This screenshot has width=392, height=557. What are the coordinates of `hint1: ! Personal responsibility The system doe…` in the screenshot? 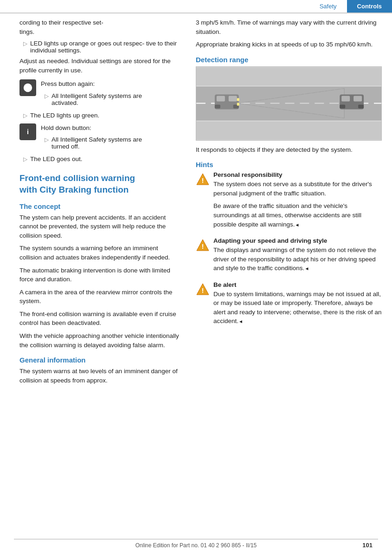 It's located at (289, 202).